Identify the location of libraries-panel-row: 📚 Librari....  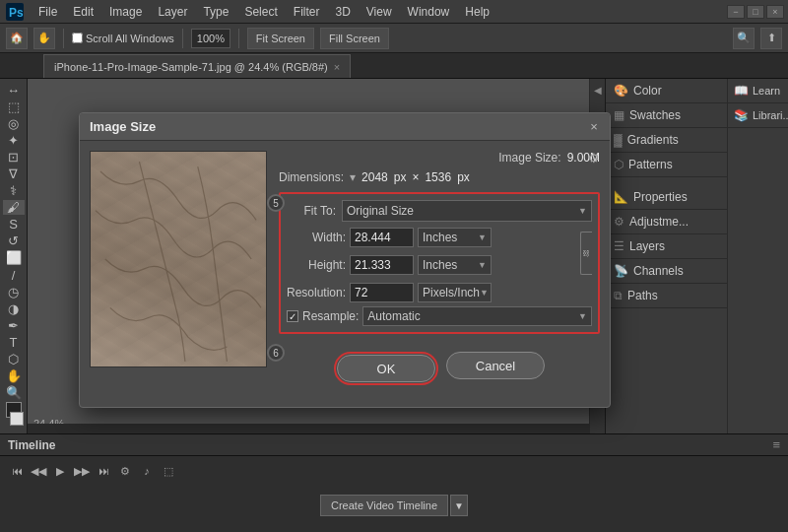
(758, 116).